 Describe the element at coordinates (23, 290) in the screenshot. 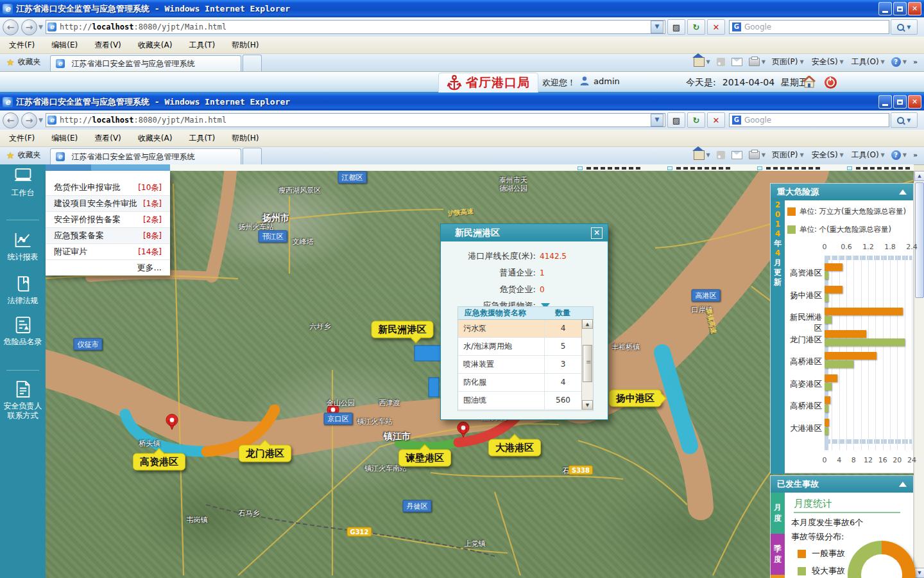

I see `sidebar-item-3: 法律法规` at that location.